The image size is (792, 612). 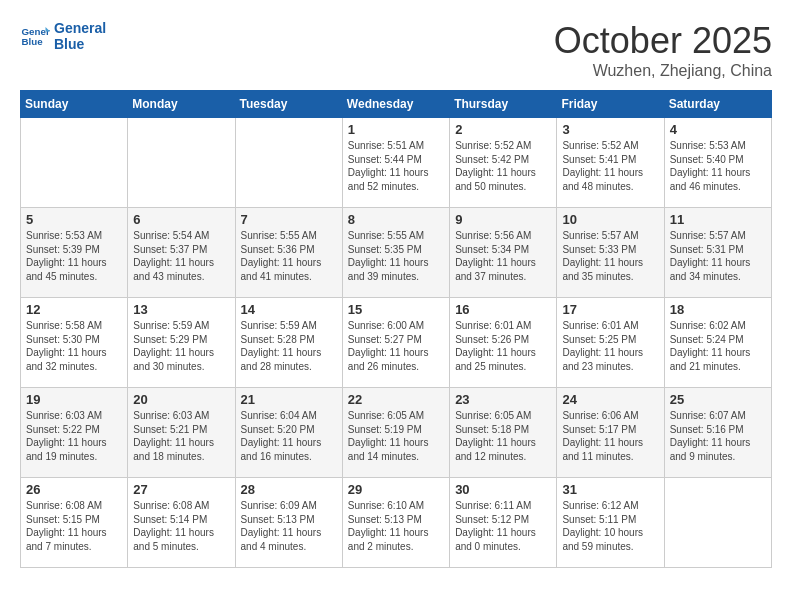 I want to click on logo-blue-text: Blue, so click(x=80, y=44).